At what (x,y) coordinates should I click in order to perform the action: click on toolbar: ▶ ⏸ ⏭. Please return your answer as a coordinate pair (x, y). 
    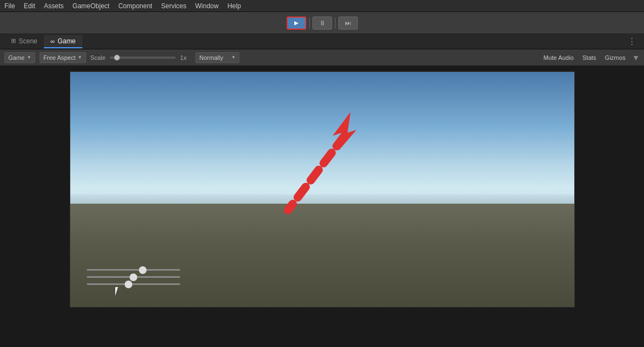
    Looking at the image, I should click on (322, 23).